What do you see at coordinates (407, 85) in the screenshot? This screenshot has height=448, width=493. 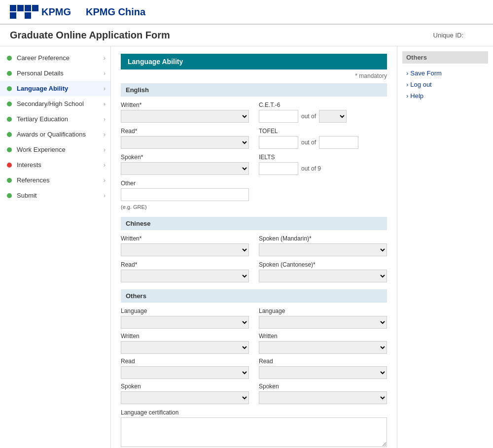 I see `arrow-logout-icon: ›` at bounding box center [407, 85].